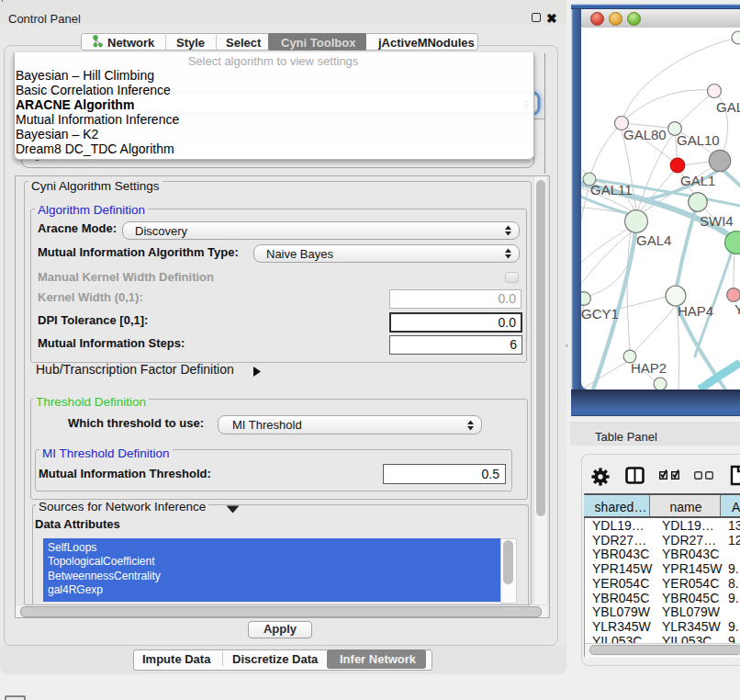 Image resolution: width=740 pixels, height=700 pixels. What do you see at coordinates (737, 309) in the screenshot?
I see `svg-text: Y` at bounding box center [737, 309].